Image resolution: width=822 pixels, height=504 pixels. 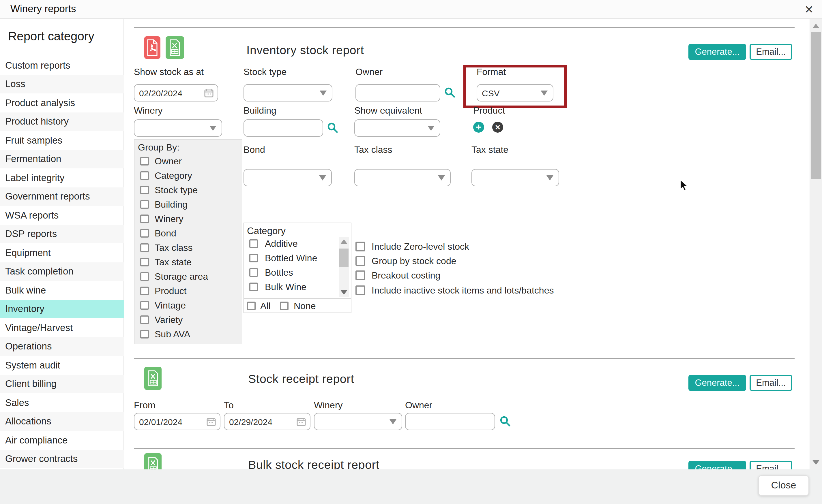 I want to click on sidebar-item-air-compliance: Air compliance, so click(x=62, y=440).